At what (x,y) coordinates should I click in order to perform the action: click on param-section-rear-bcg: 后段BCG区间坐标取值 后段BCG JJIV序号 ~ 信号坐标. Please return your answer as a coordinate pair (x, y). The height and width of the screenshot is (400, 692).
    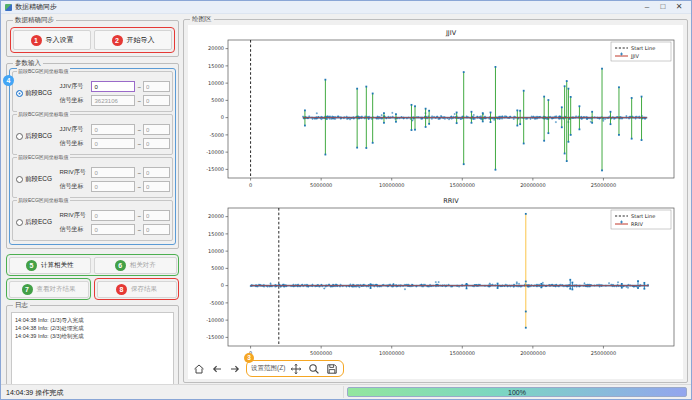
    Looking at the image, I should click on (92, 134).